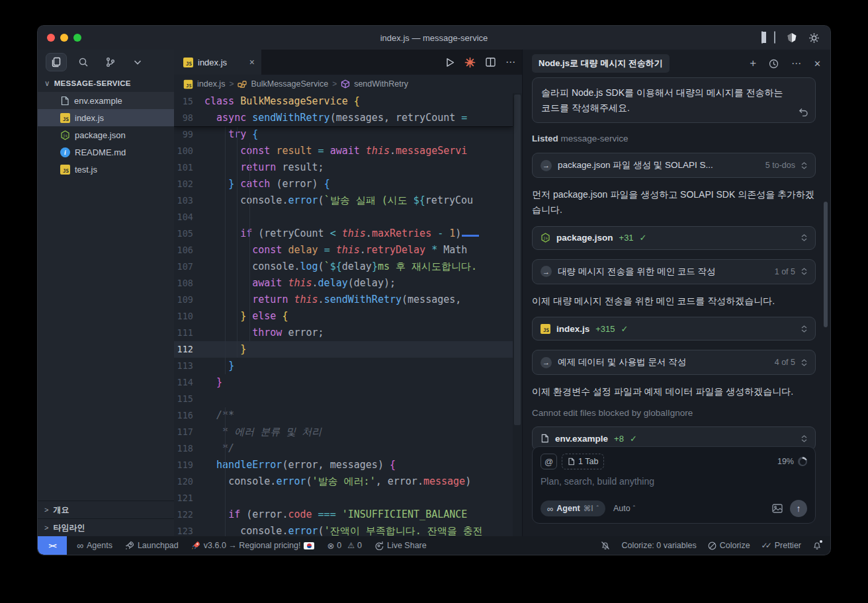  I want to click on breadcrumb-file: index.js, so click(211, 84).